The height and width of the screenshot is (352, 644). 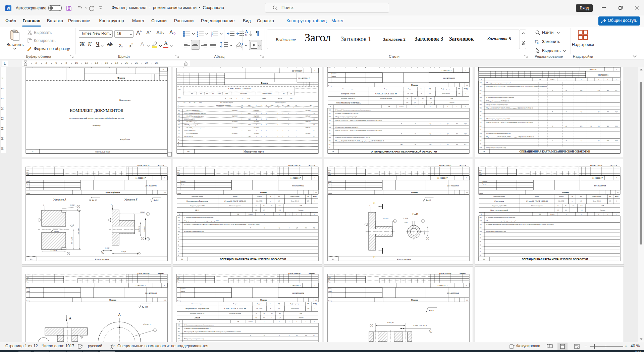 What do you see at coordinates (314, 114) in the screenshot?
I see `svg-text: 7,59` at bounding box center [314, 114].